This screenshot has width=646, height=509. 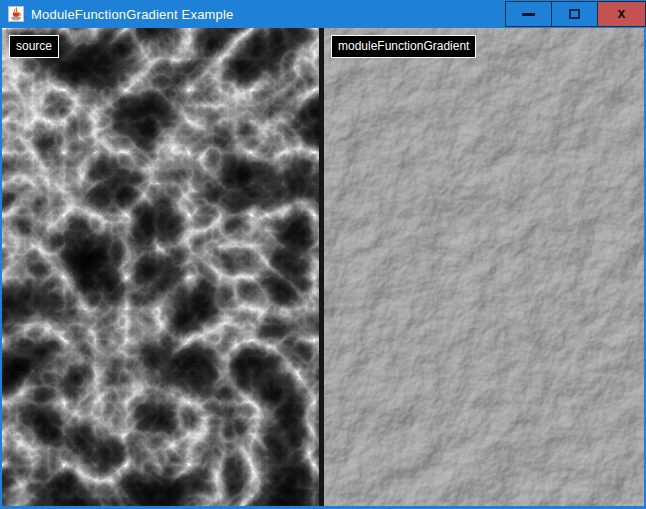 I want to click on minimize-dash-icon, so click(x=528, y=14).